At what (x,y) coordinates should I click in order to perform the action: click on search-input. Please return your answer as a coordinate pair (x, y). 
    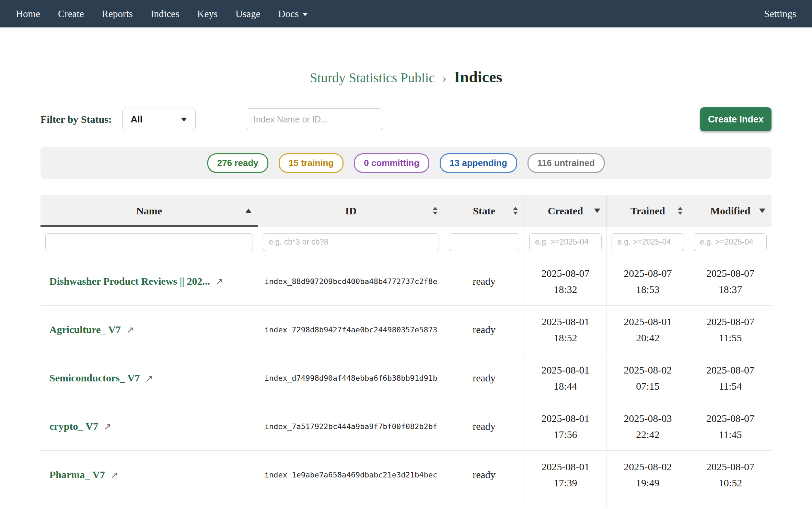
    Looking at the image, I should click on (314, 119).